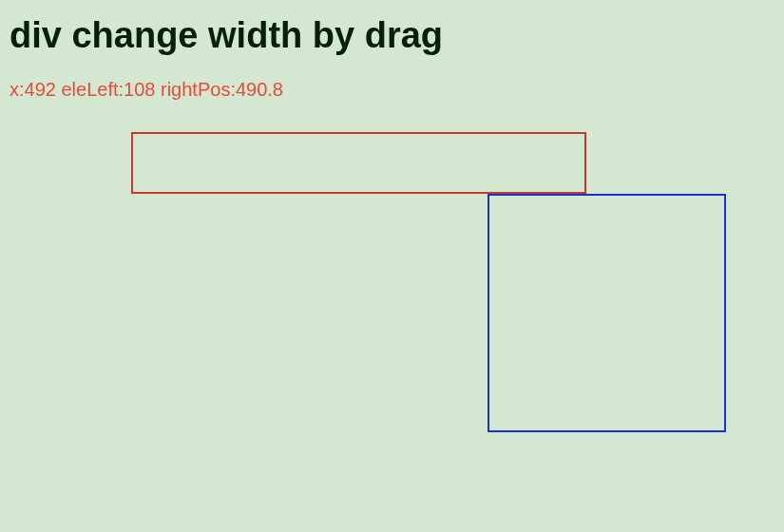 This screenshot has width=784, height=532. I want to click on status-text: x:492 eleLeft:108 rightPos:490.8, so click(392, 78).